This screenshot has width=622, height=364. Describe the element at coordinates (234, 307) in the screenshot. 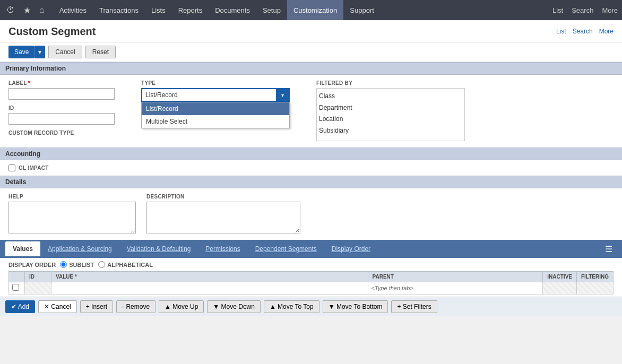

I see `move-down-button: ▼ Move Down` at that location.